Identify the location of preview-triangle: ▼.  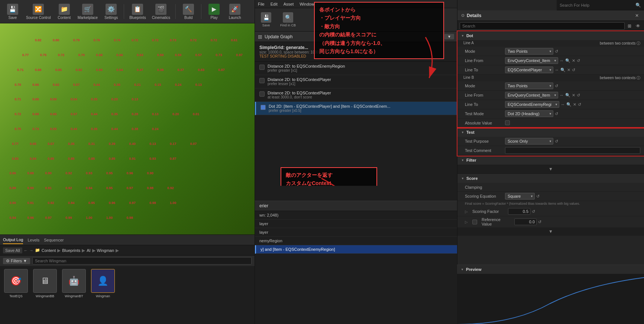
(462, 270).